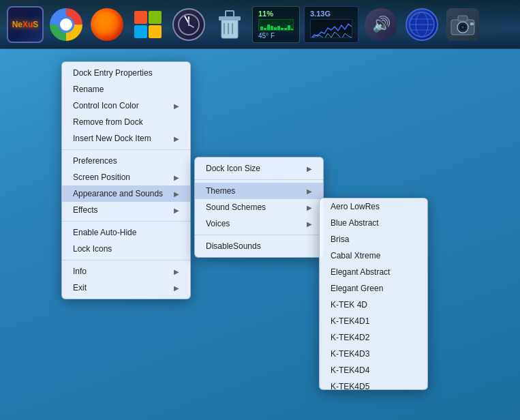  What do you see at coordinates (259, 246) in the screenshot?
I see `menu-item-disable-sounds: DisableSounds` at bounding box center [259, 246].